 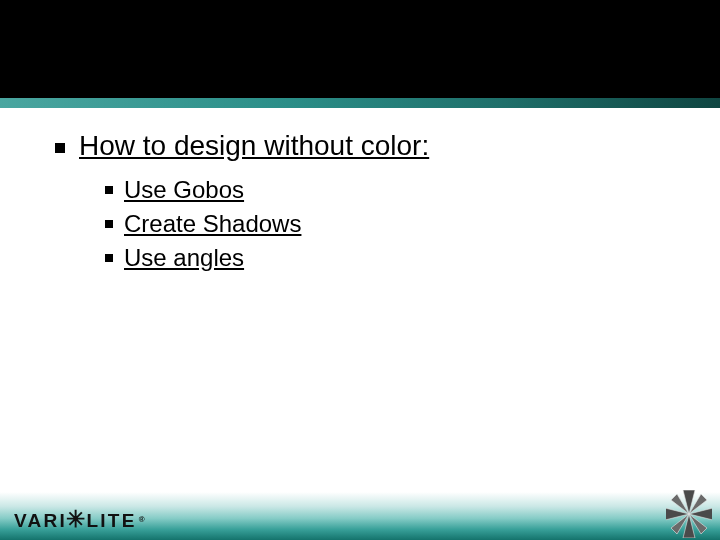 I want to click on list-item: Use Gobos, so click(x=385, y=190).